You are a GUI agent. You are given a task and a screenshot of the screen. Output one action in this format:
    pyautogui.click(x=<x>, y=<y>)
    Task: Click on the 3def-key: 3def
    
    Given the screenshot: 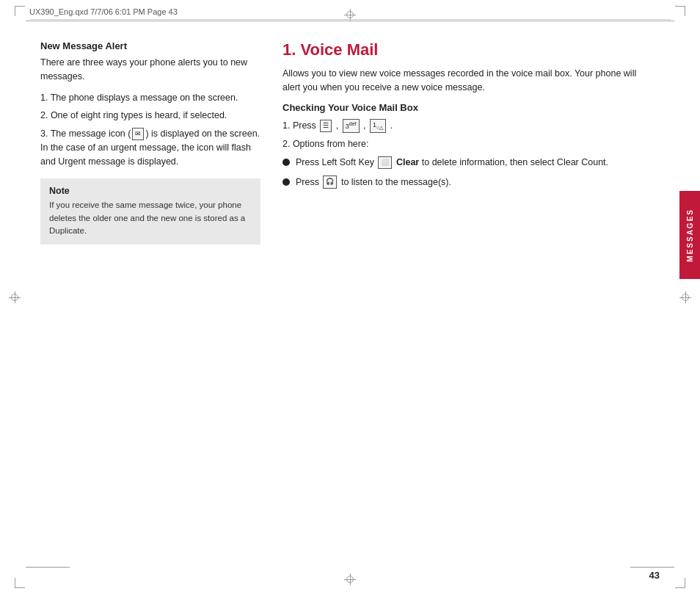 What is the action you would take?
    pyautogui.click(x=351, y=126)
    